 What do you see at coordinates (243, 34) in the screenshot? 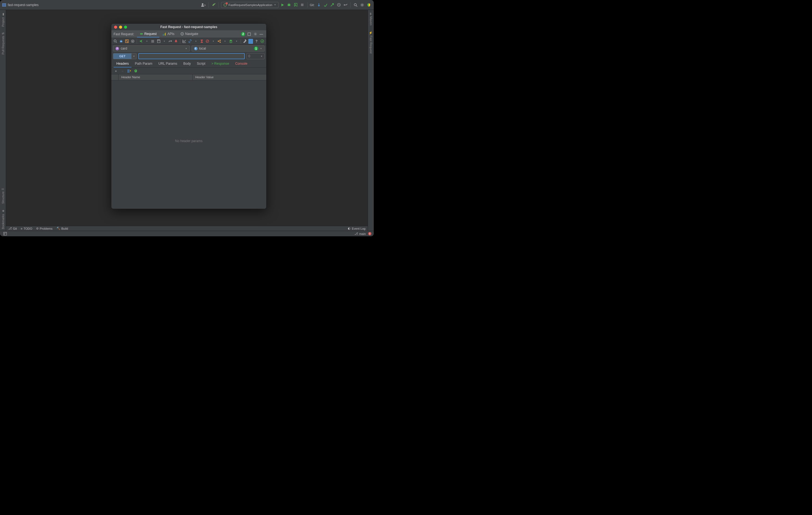
I see `notification-badge: 2` at bounding box center [243, 34].